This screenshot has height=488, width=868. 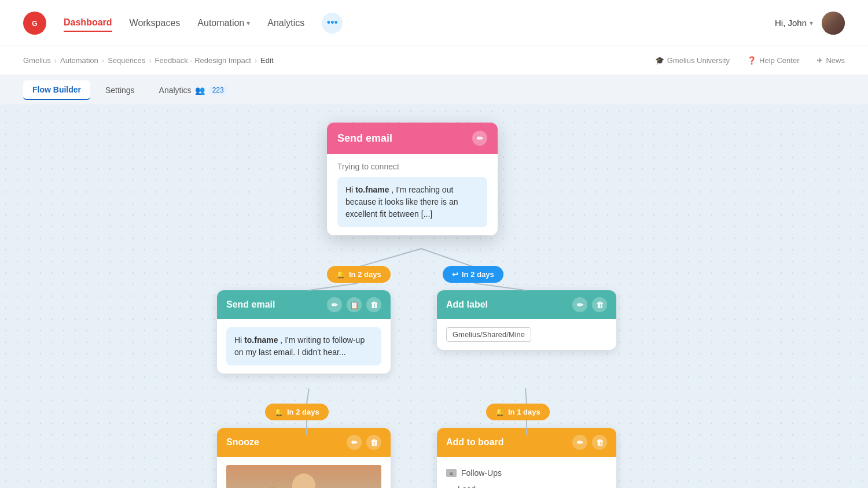 I want to click on logo: G, so click(x=35, y=23).